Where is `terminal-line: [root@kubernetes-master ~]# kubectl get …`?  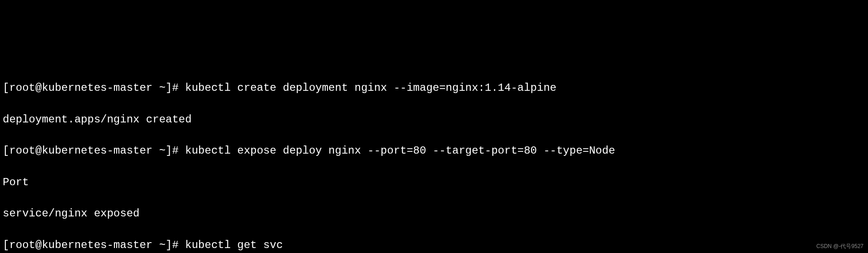 terminal-line: [root@kubernetes-master ~]# kubectl get … is located at coordinates (434, 245).